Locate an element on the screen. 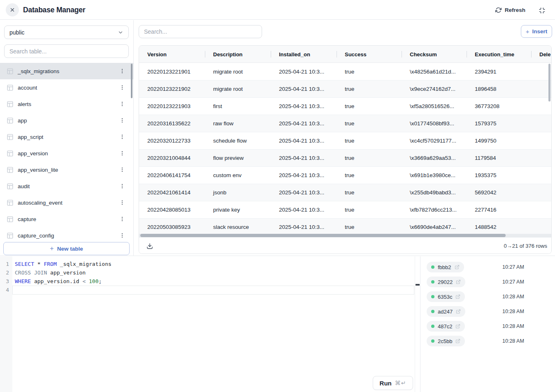  grid-cell: 1179584 is located at coordinates (499, 158).